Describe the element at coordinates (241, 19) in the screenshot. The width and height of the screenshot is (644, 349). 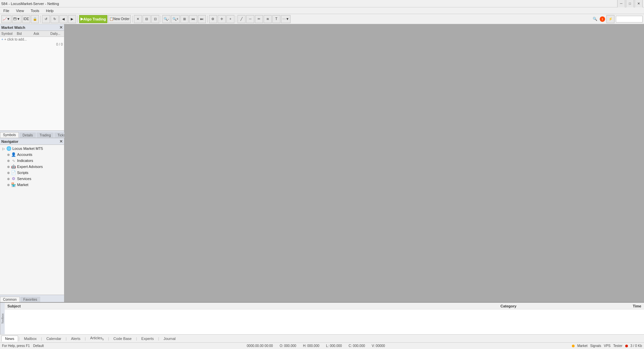
I see `line-tool: ╱` at that location.